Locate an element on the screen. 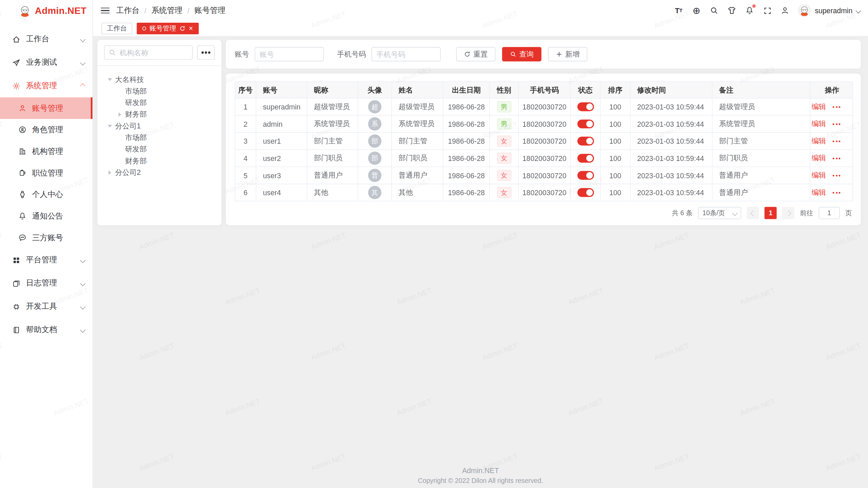 The width and height of the screenshot is (868, 488). tab-workbench: 工作台 is located at coordinates (117, 28).